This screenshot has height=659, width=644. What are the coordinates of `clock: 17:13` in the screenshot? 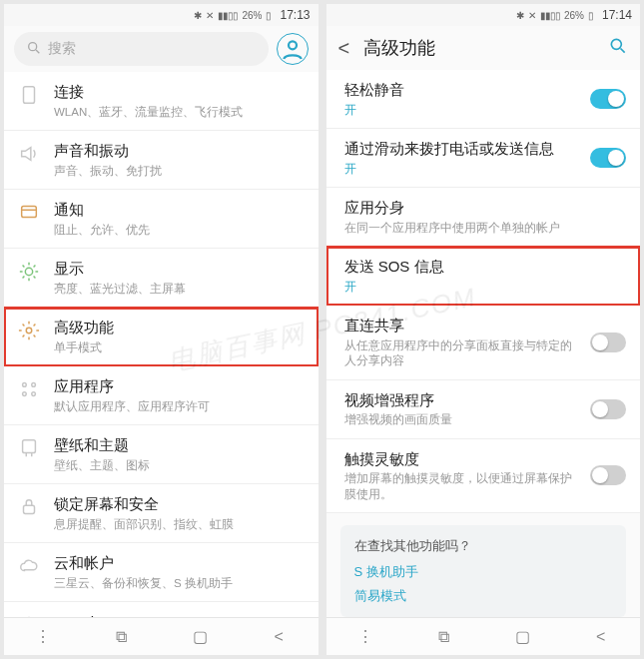 It's located at (295, 15).